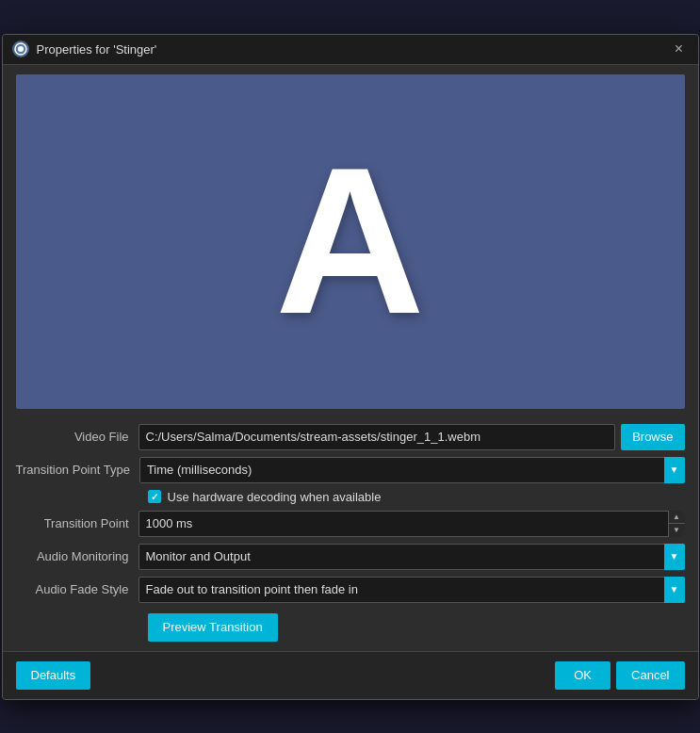 The width and height of the screenshot is (700, 733). What do you see at coordinates (155, 497) in the screenshot?
I see `hardware-decoding-checkbox: ✓` at bounding box center [155, 497].